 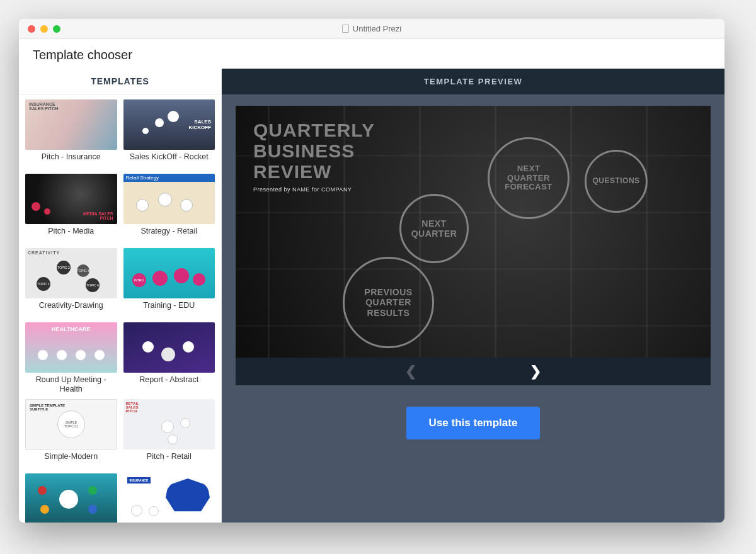 What do you see at coordinates (71, 208) in the screenshot?
I see `template-card-pitch-media: Pitch - Media` at bounding box center [71, 208].